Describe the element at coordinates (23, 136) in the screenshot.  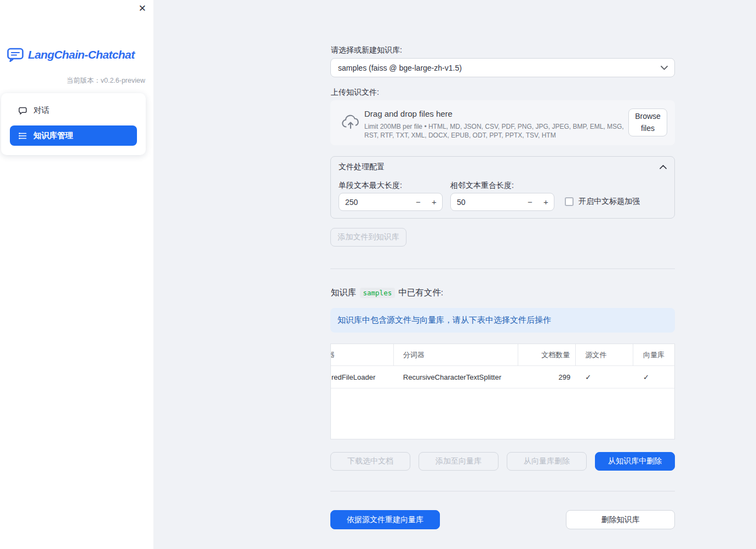
I see `list-icon` at that location.